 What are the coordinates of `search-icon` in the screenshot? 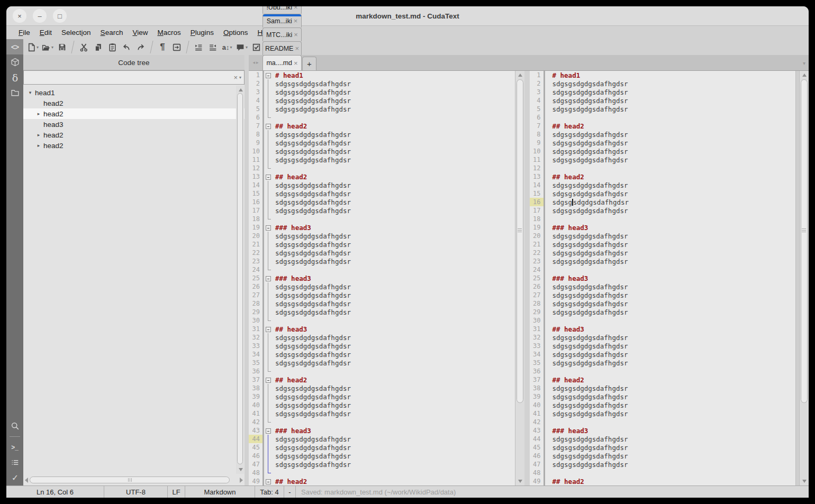 It's located at (15, 426).